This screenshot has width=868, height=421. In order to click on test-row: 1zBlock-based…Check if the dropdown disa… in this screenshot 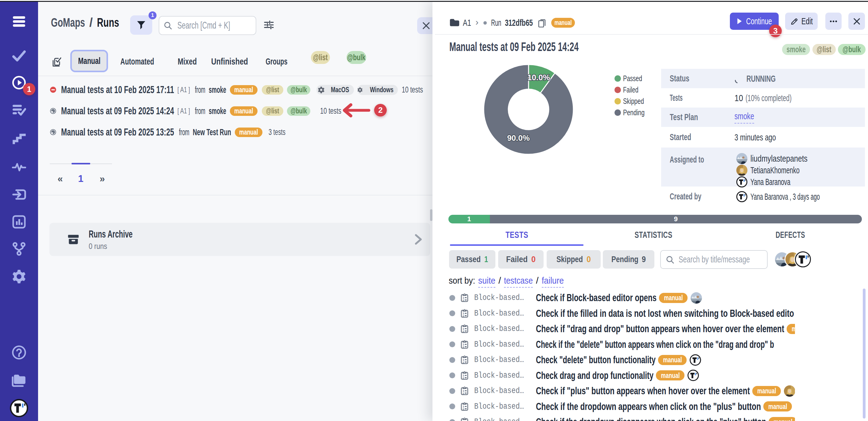, I will do `click(622, 418)`.